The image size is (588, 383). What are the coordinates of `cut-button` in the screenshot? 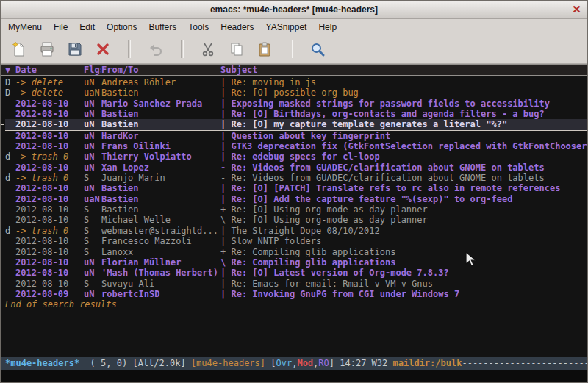 It's located at (209, 49).